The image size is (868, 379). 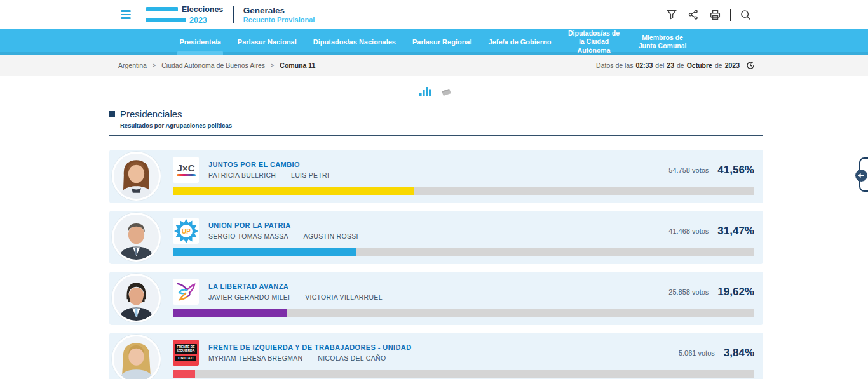 I want to click on percent-value: 31,47%, so click(x=736, y=231).